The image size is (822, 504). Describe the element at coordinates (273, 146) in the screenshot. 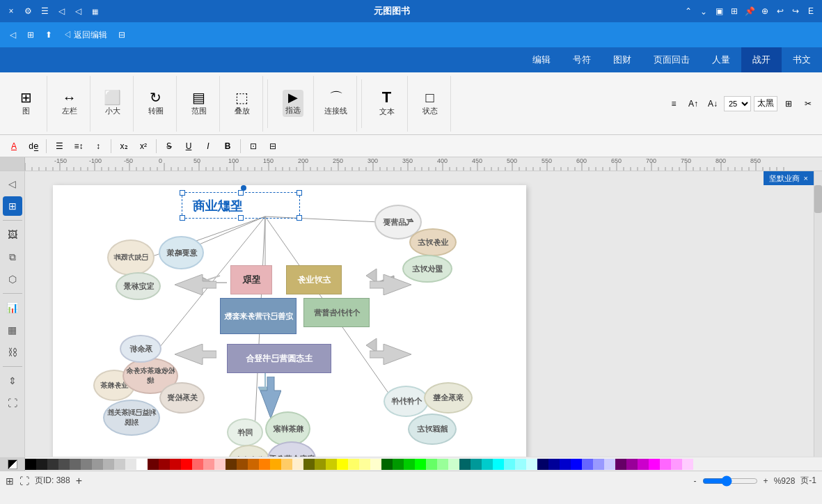

I see `paste-format-btn: ⊟` at that location.